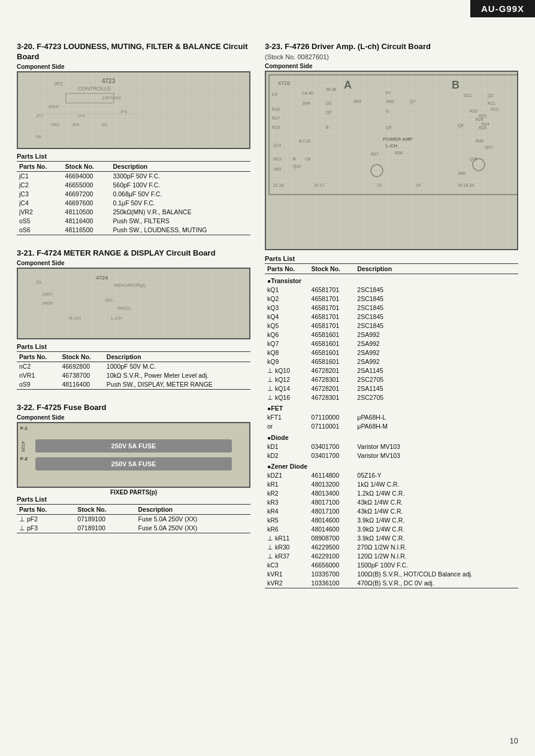 The width and height of the screenshot is (535, 756). What do you see at coordinates (392, 57) in the screenshot?
I see `section-3-23-stock: (Stock No. 00827601)` at bounding box center [392, 57].